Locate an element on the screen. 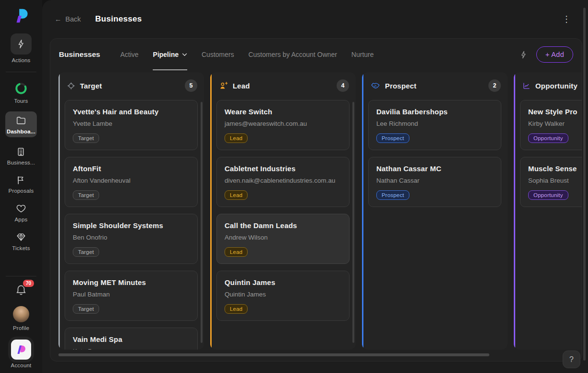 This screenshot has width=588, height=373. card-title: Quintin James is located at coordinates (283, 282).